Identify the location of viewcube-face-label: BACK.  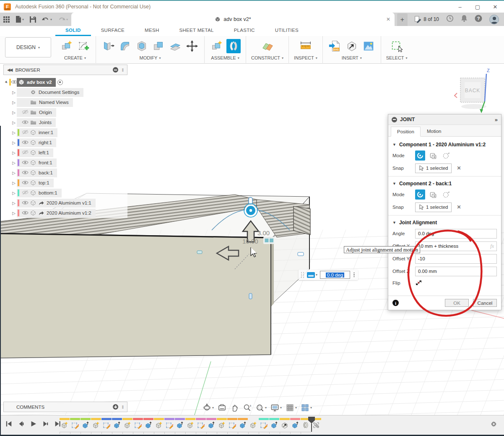
(473, 91).